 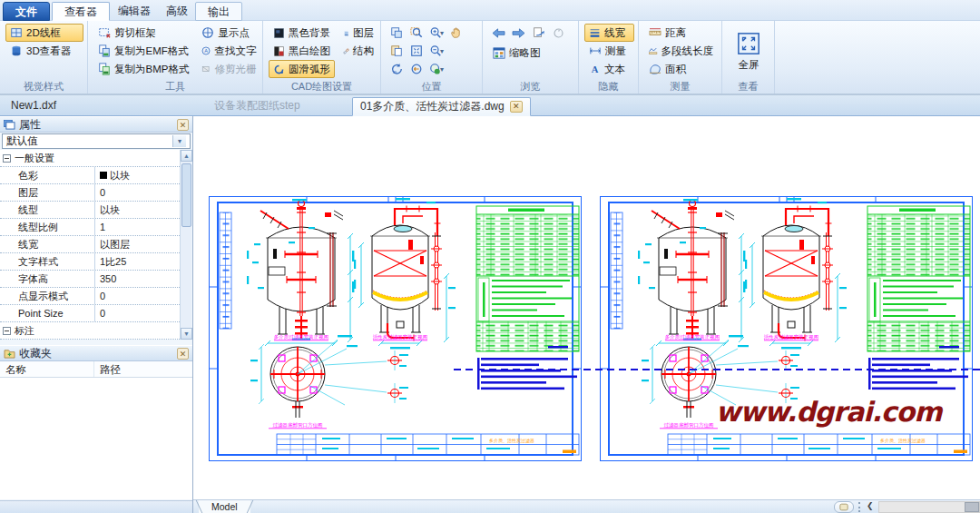 I want to click on tab-output: 输出, so click(x=219, y=11).